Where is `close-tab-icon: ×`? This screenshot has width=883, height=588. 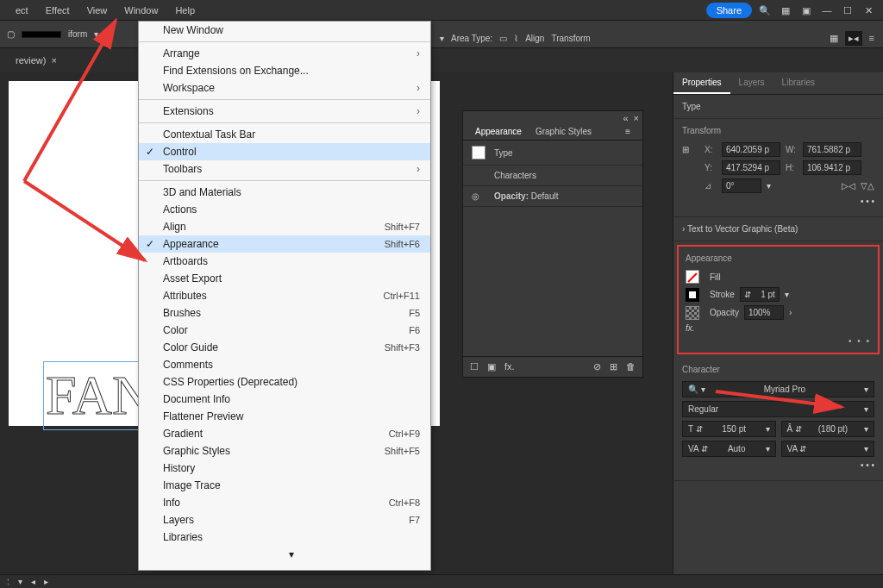
close-tab-icon: × is located at coordinates (54, 60).